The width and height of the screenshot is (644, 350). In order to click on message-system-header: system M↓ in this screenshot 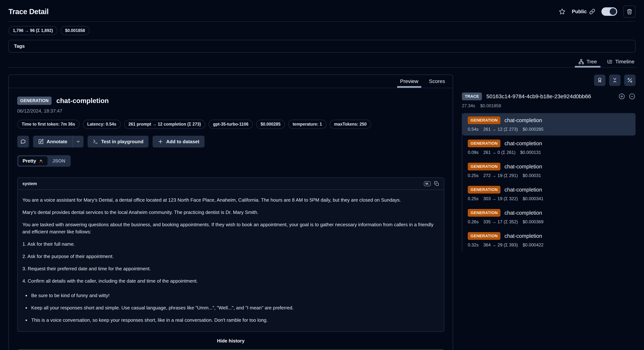, I will do `click(231, 184)`.